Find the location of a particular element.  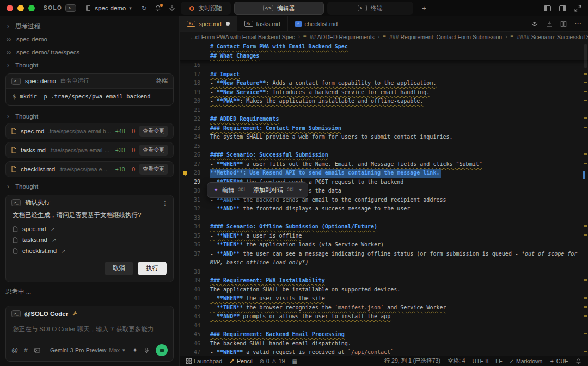

pencil-button: Pencil is located at coordinates (241, 361).